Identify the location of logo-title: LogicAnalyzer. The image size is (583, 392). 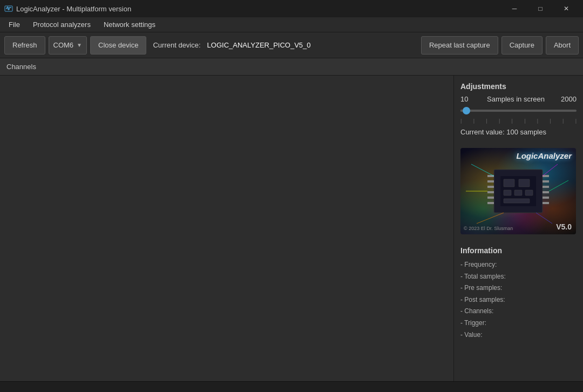
(544, 156).